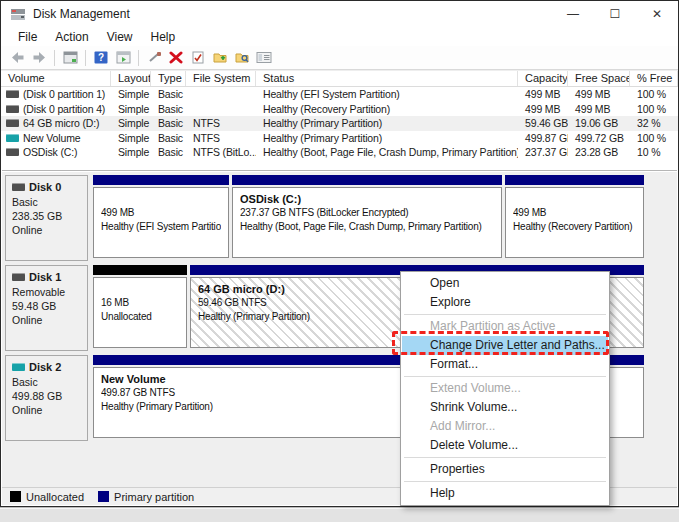 This screenshot has width=679, height=522. What do you see at coordinates (505, 346) in the screenshot?
I see `menu-item-change-drive-letter: Change Drive Letter and Paths...` at bounding box center [505, 346].